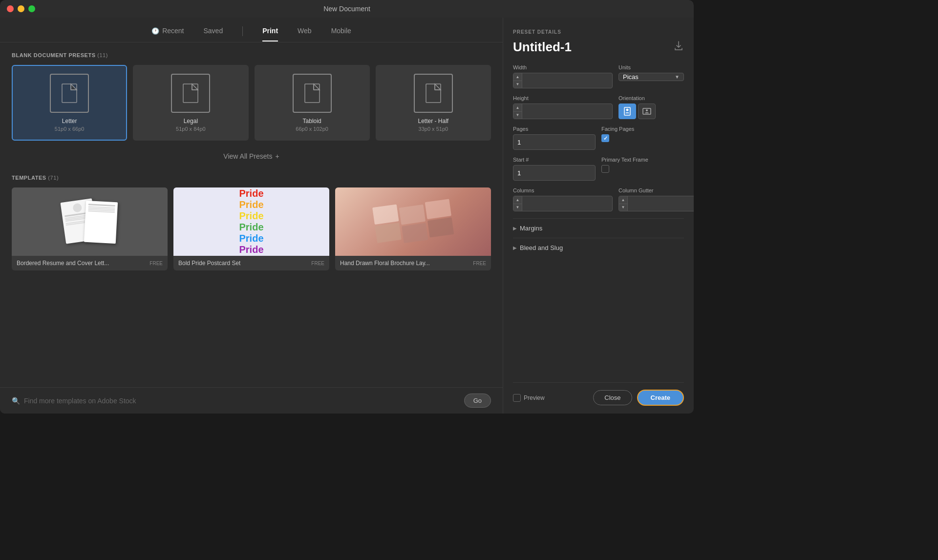  Describe the element at coordinates (518, 81) in the screenshot. I see `width-stepper: ▲ ▼` at that location.